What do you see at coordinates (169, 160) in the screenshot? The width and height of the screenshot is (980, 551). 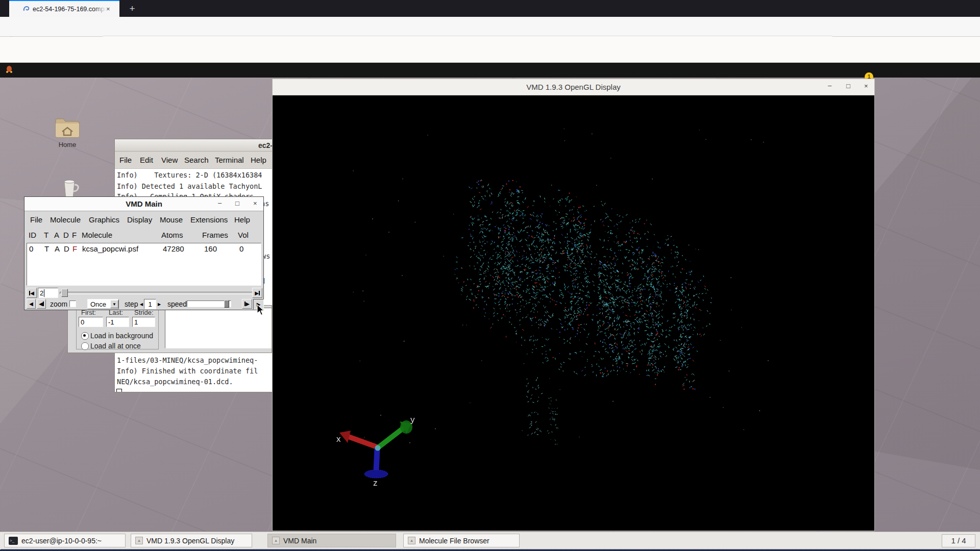 I see `terminal-menu-view: View` at bounding box center [169, 160].